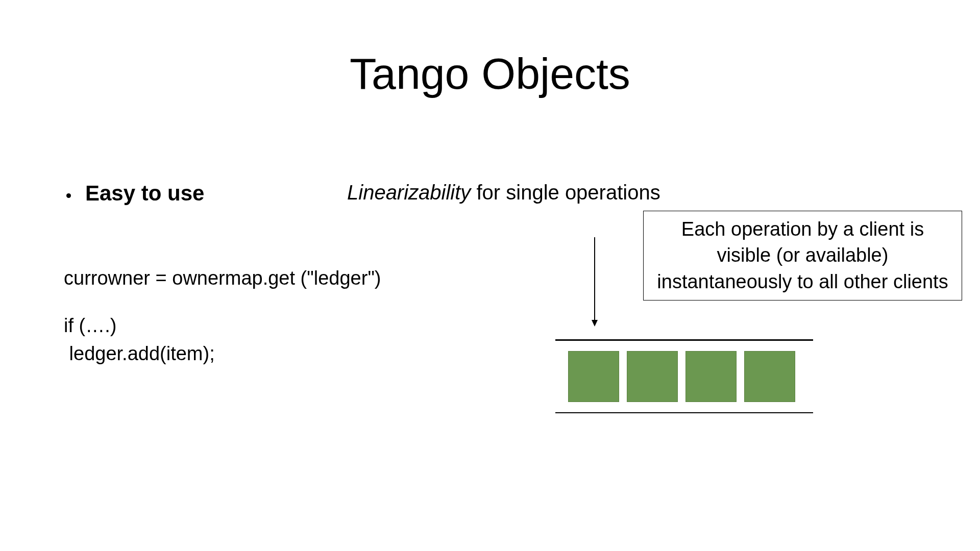 The height and width of the screenshot is (551, 980). I want to click on subtitle-rest: for single operations, so click(566, 192).